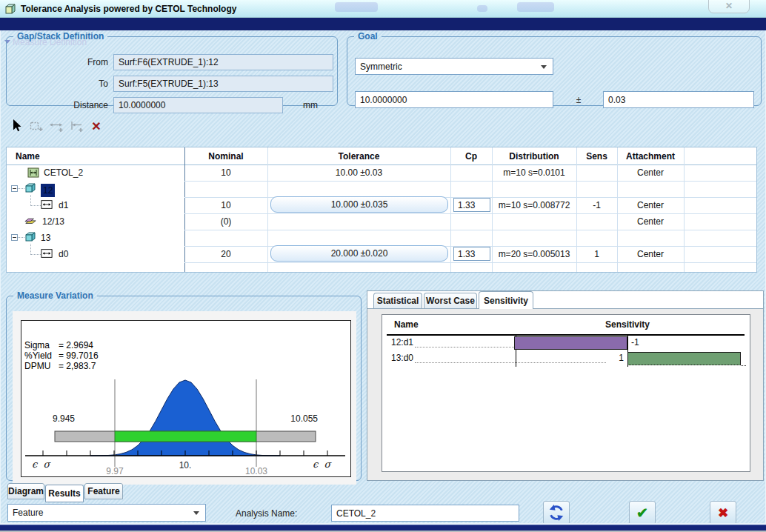 The height and width of the screenshot is (532, 766). Describe the element at coordinates (642, 513) in the screenshot. I see `ok-button: ✔` at that location.